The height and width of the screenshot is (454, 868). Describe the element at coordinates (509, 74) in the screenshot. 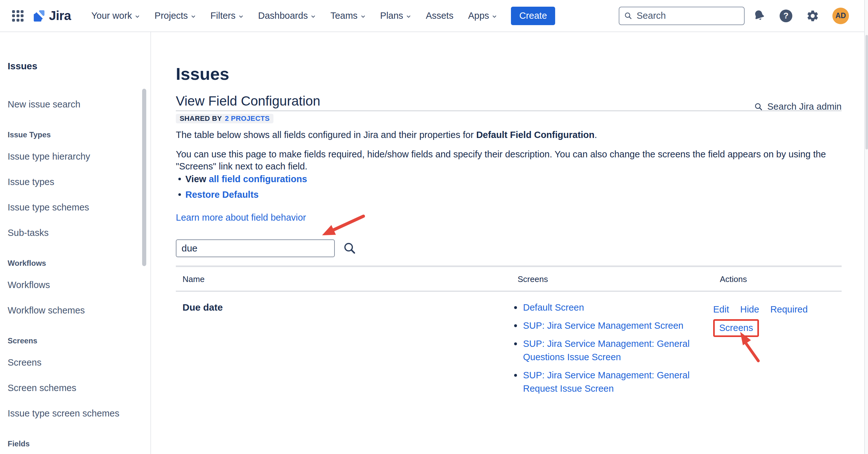

I see `page-title: Issues` at that location.